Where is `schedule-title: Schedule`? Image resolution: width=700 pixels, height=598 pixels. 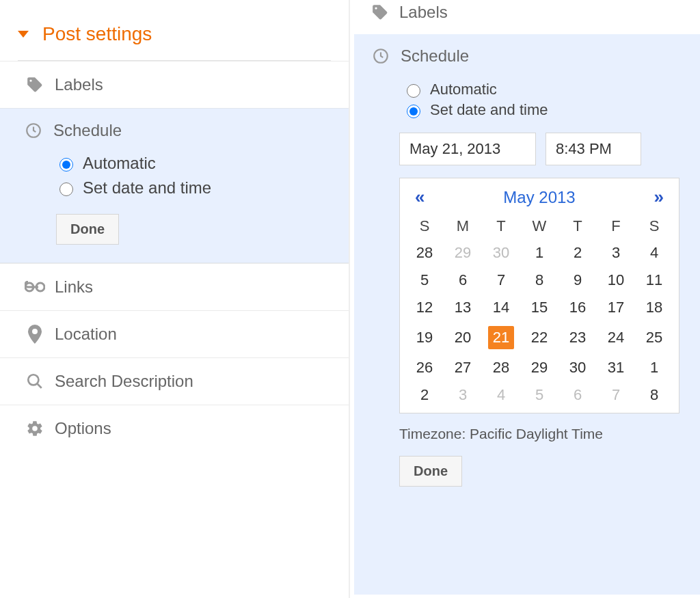 schedule-title: Schedule is located at coordinates (88, 131).